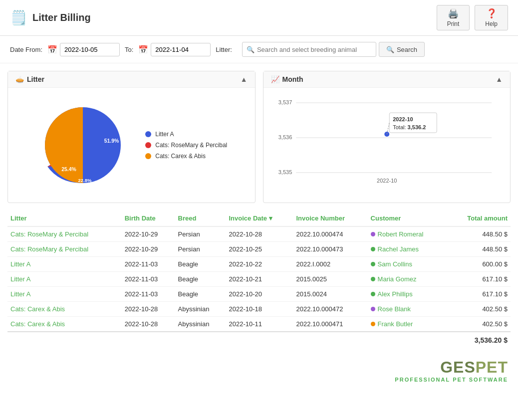 This screenshot has width=518, height=420. I want to click on cell-invoice-date: 2022-10-22, so click(259, 264).